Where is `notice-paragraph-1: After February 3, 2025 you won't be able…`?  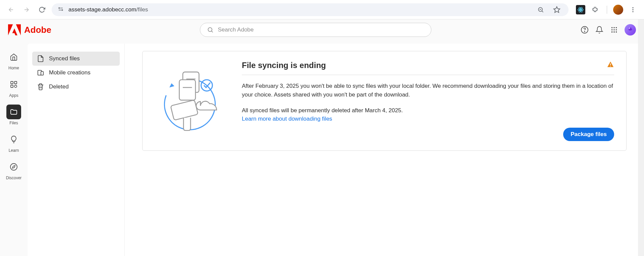 notice-paragraph-1: After February 3, 2025 you won't be able… is located at coordinates (428, 90).